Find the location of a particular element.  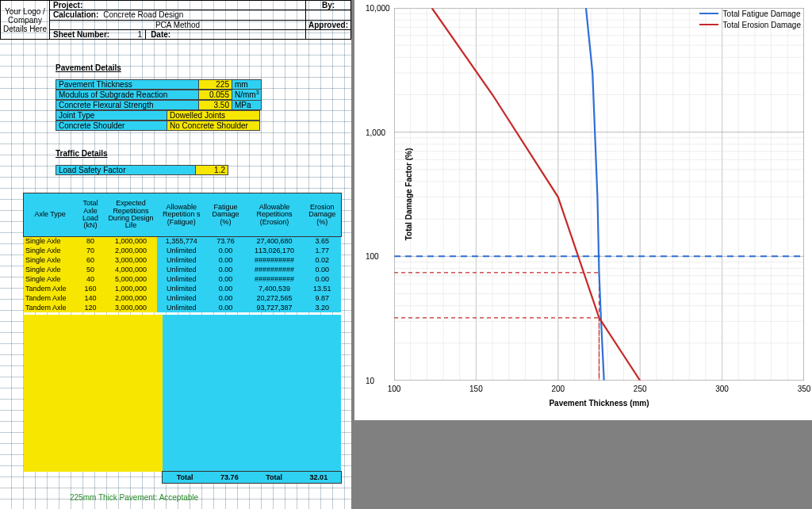

project-row: Project: is located at coordinates (178, 6).